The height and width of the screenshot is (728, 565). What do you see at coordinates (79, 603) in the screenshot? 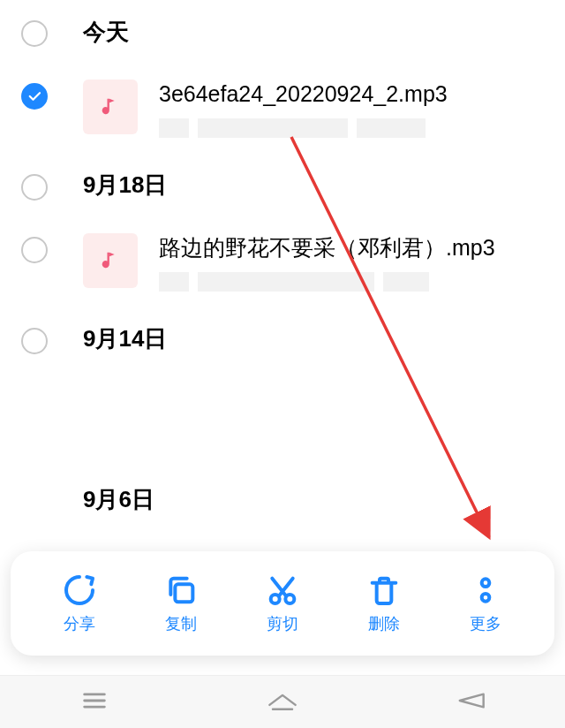
I see `share-button: 分享` at bounding box center [79, 603].